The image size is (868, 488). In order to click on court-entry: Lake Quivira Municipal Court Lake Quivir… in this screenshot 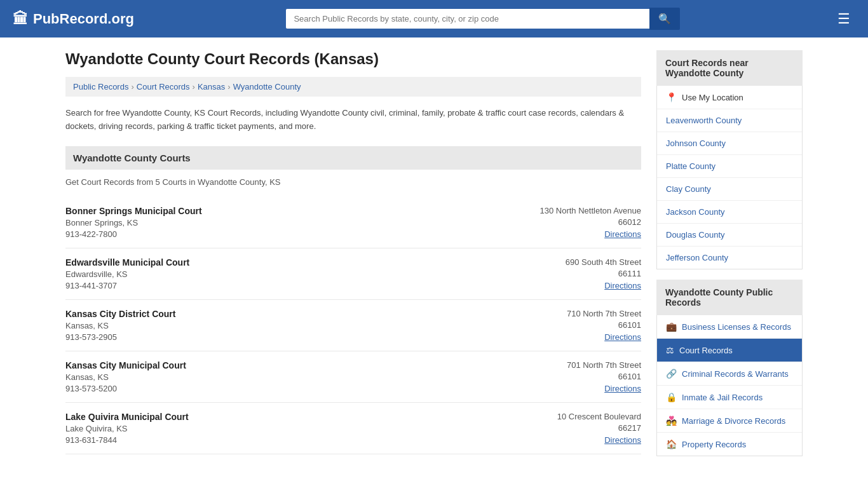, I will do `click(353, 428)`.